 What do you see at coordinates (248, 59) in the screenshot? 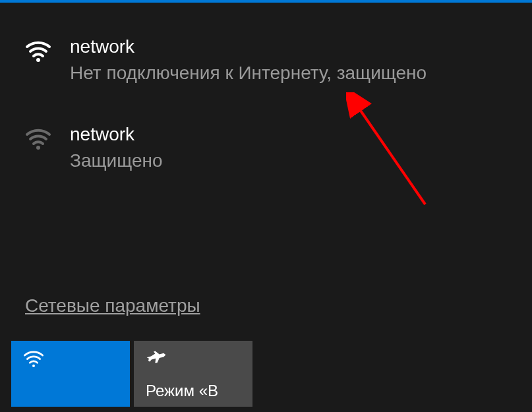
I see `network-info: network Нет подключения к Интернету, защ…` at bounding box center [248, 59].